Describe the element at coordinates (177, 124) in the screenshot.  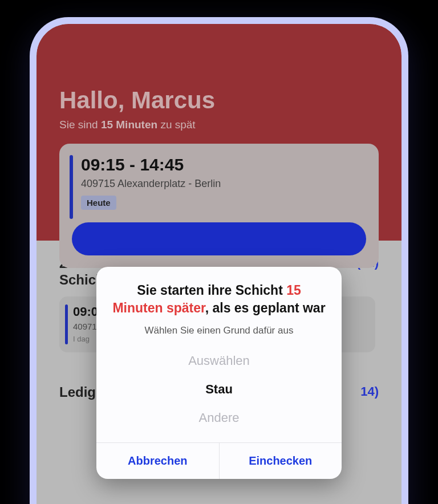
I see `late-suffix: zu spät` at that location.